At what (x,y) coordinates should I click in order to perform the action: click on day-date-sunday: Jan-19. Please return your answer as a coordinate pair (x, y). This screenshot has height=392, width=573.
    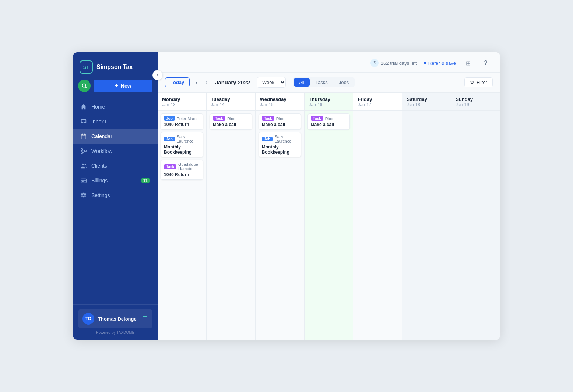
    Looking at the image, I should click on (476, 105).